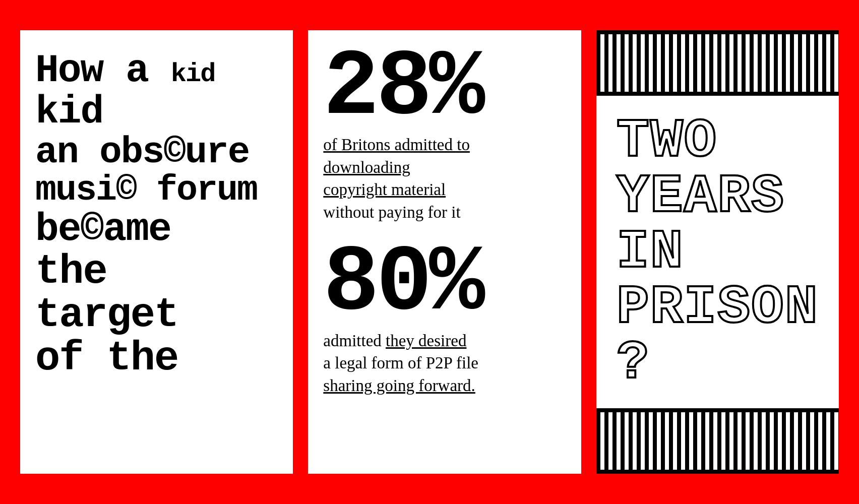 The image size is (859, 504). I want to click on stat2-they-desired: they desired, so click(426, 341).